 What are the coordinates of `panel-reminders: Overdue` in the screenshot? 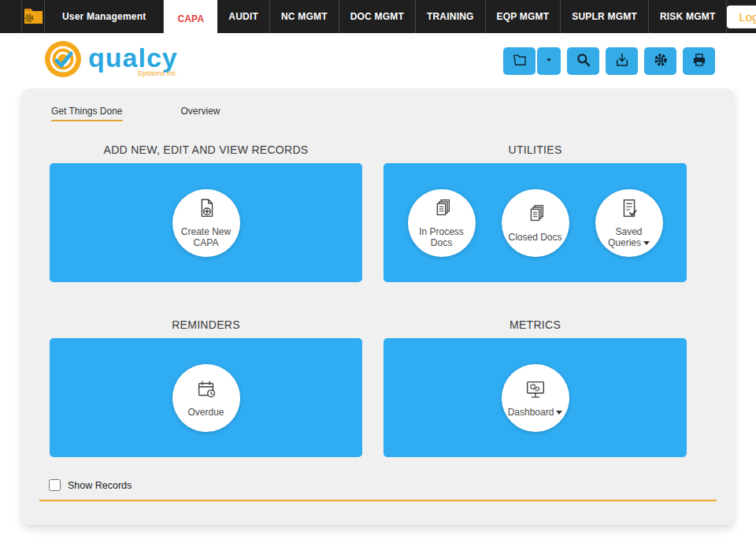 It's located at (206, 397).